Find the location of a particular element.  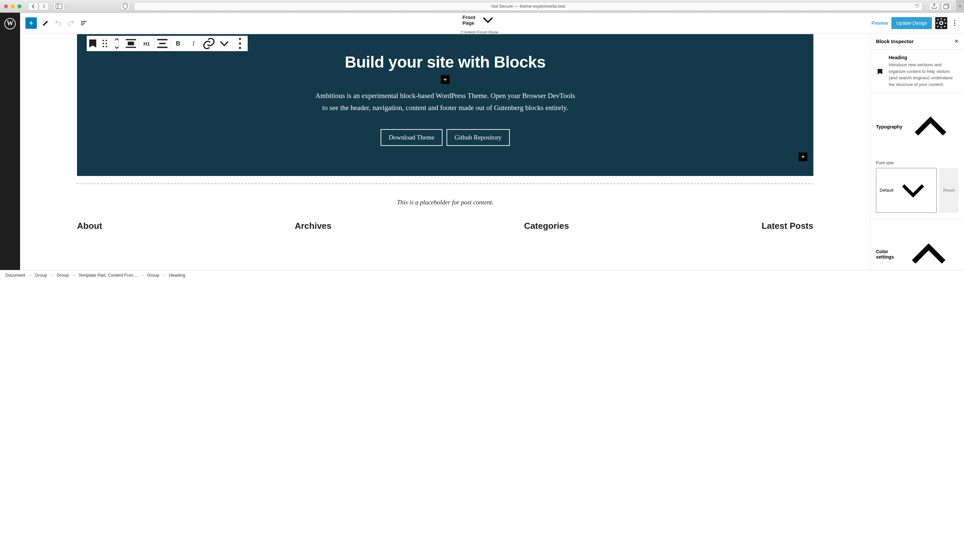

footer-col-categories: Categories is located at coordinates (547, 226).